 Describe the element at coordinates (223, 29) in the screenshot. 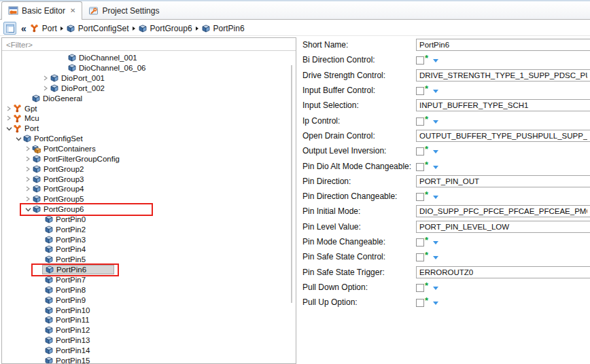

I see `breadcrumb-item-portpin6: PortPin6` at that location.